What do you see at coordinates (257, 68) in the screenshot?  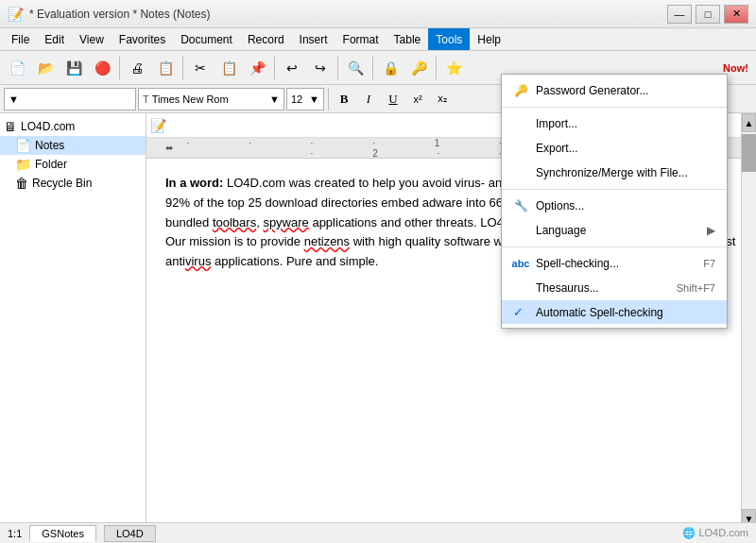 I see `paste-button: 📌` at bounding box center [257, 68].